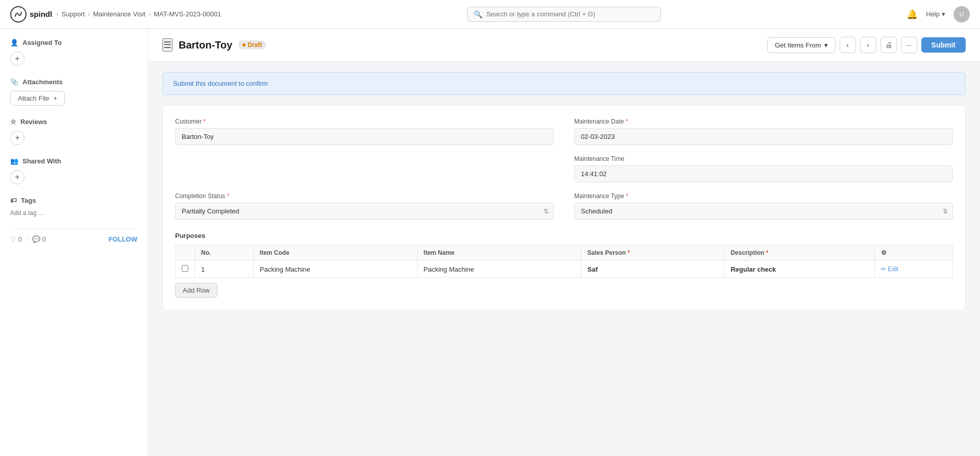 The width and height of the screenshot is (980, 456). Describe the element at coordinates (335, 253) in the screenshot. I see `col-item-code: Item Code` at that location.